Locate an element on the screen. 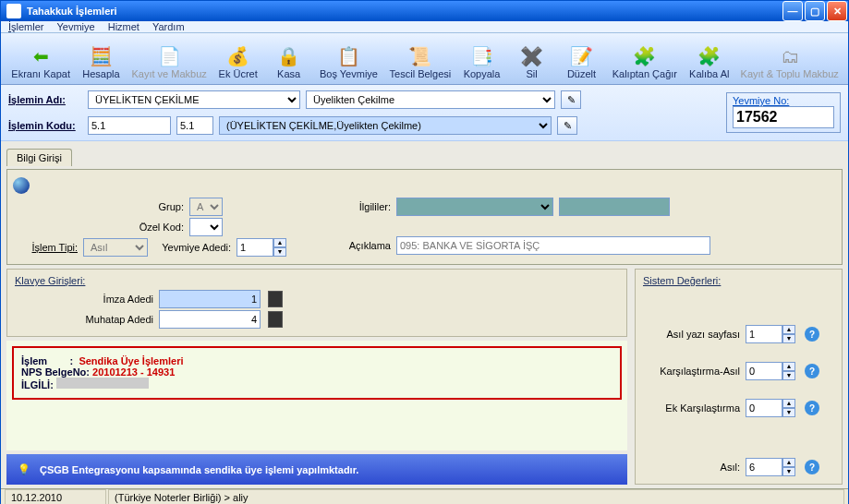 The width and height of the screenshot is (849, 504). certificate-icon: 📜 is located at coordinates (420, 56).